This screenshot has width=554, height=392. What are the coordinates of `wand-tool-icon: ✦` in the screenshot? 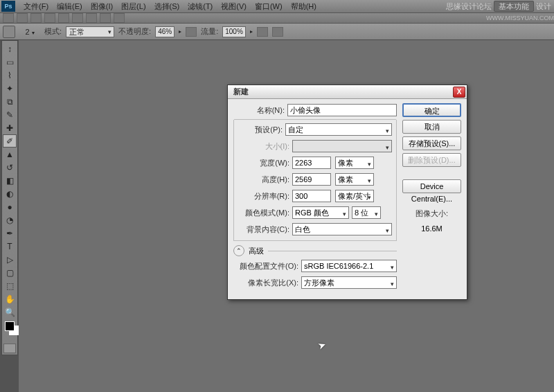 It's located at (10, 89).